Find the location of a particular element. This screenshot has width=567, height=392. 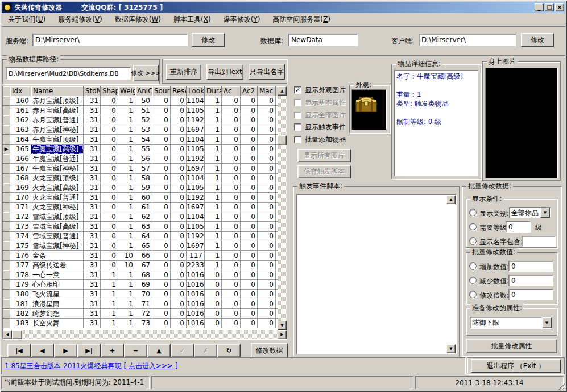

table-row: 161赤月宝藏[高级]3101510011051000 is located at coordinates (145, 110).